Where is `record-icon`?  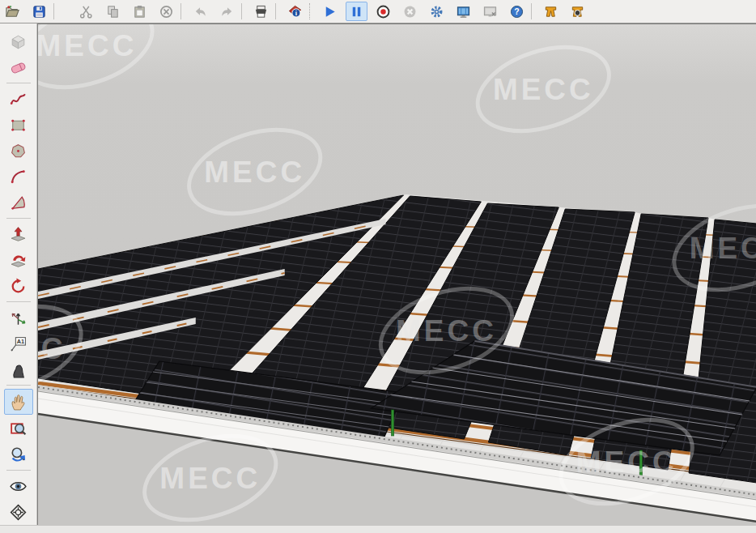 record-icon is located at coordinates (384, 11).